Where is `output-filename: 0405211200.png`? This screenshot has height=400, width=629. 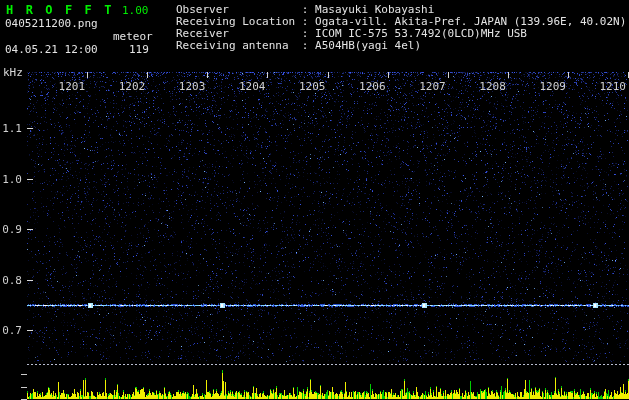
output-filename: 0405211200.png is located at coordinates (52, 24).